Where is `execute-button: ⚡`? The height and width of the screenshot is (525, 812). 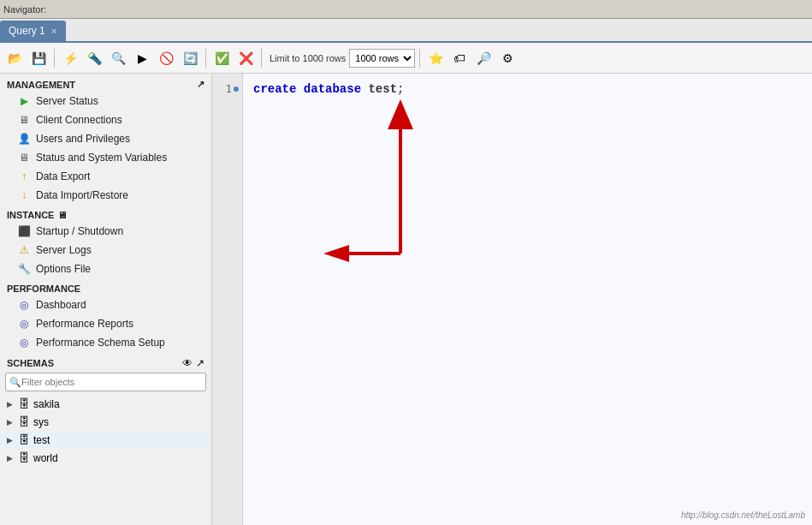
execute-button: ⚡ is located at coordinates (70, 58).